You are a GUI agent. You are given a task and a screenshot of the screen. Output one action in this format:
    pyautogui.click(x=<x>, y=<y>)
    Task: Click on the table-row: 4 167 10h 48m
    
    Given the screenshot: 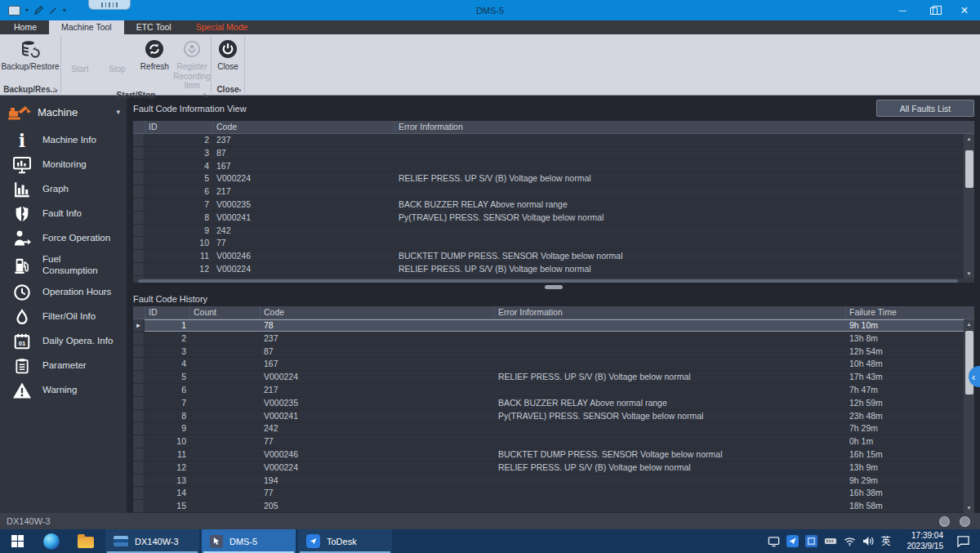 What is the action you would take?
    pyautogui.click(x=554, y=364)
    